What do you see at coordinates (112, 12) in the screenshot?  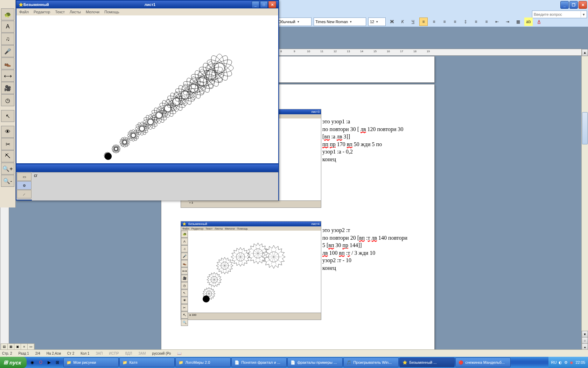 I see `logo-menu-item: Помощь` at bounding box center [112, 12].